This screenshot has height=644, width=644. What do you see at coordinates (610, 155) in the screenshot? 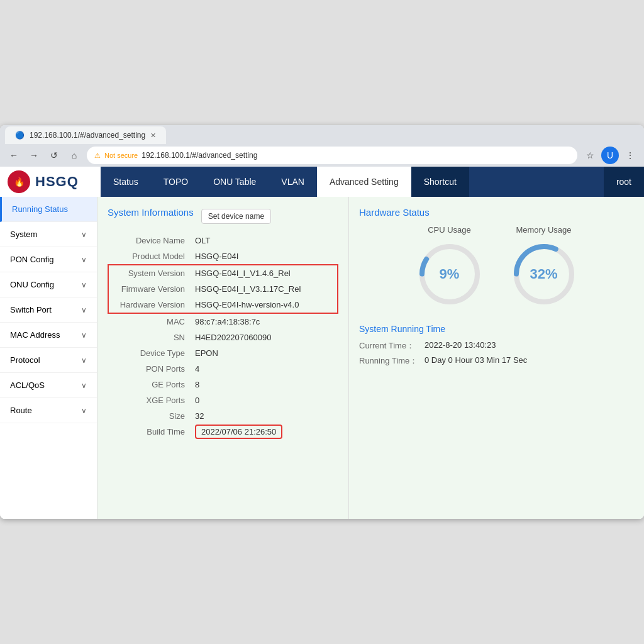
I see `browser-actions: ☆ U ⋮` at bounding box center [610, 155].